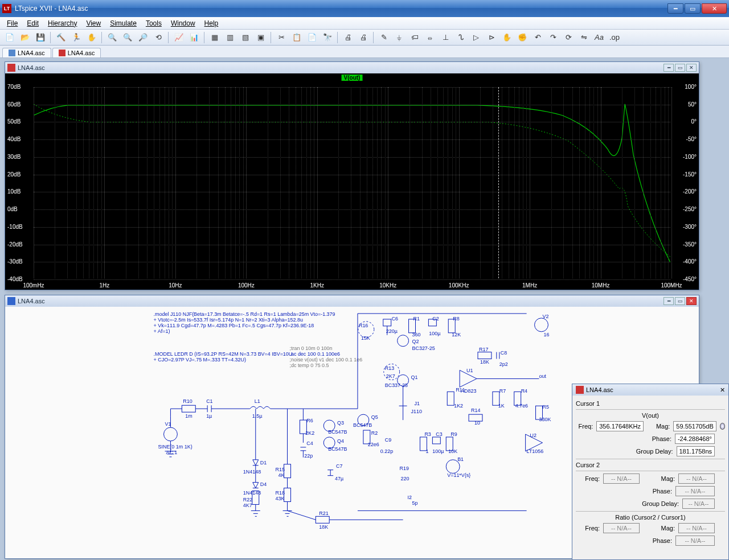 Image resolution: width=729 pixels, height=560 pixels. I want to click on cursor-1-line, so click(499, 183).